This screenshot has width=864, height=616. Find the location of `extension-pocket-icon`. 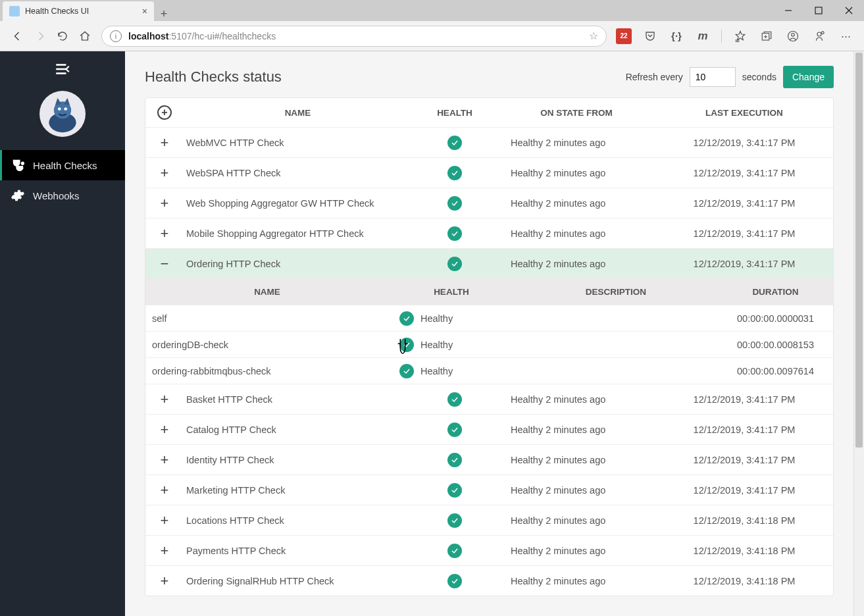

extension-pocket-icon is located at coordinates (650, 36).